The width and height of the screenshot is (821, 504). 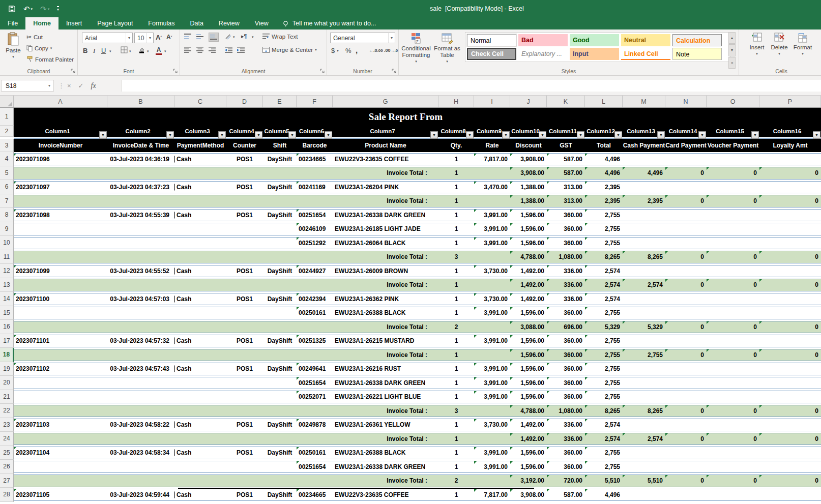 What do you see at coordinates (566, 481) in the screenshot?
I see `cell-K27: 720.00` at bounding box center [566, 481].